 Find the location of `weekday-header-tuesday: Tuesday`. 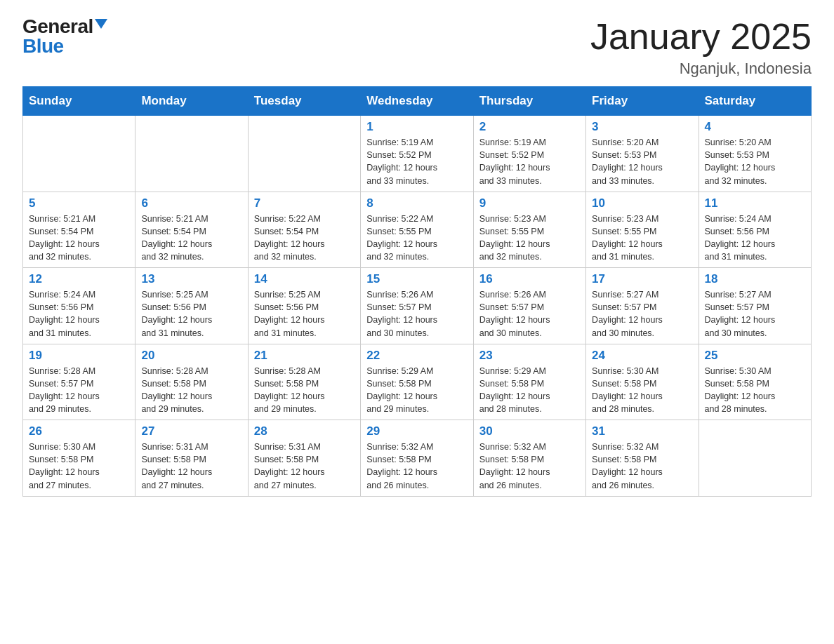

weekday-header-tuesday: Tuesday is located at coordinates (304, 101).